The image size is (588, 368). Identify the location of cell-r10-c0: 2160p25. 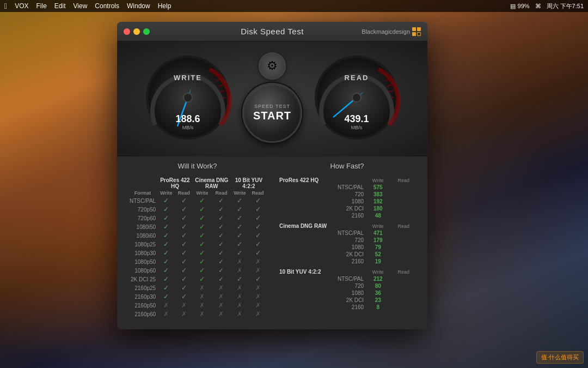
(143, 288).